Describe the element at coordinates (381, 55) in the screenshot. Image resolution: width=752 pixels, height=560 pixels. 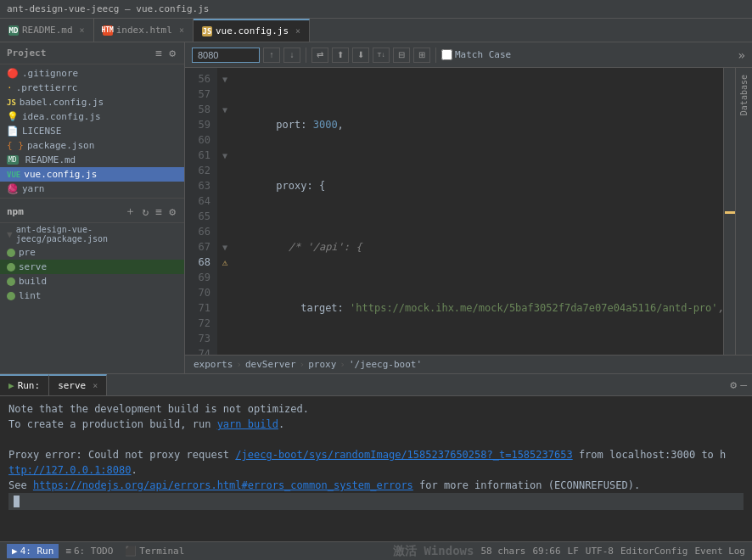
I see `toolbar-btn-sub: T↓` at that location.